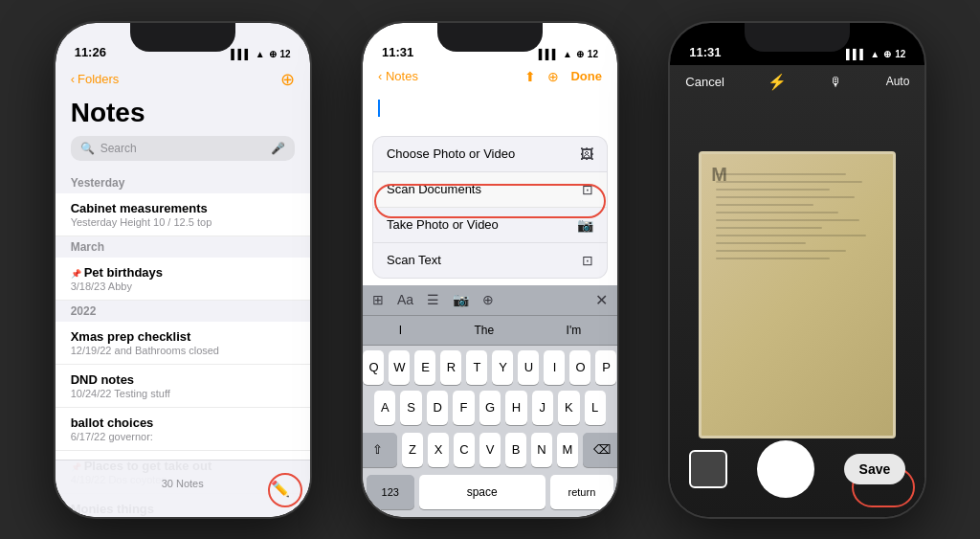  Describe the element at coordinates (385, 408) in the screenshot. I see `key-a: A` at that location.